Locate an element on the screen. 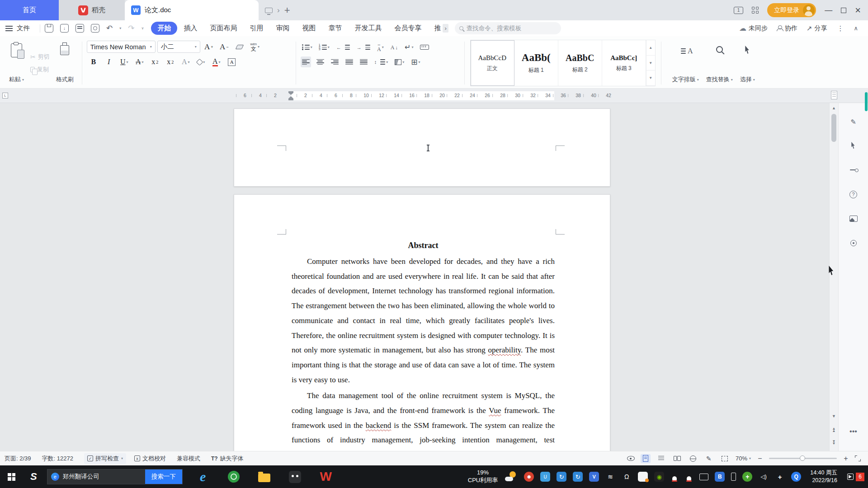  tab-docer: 稻壳 is located at coordinates (92, 10).